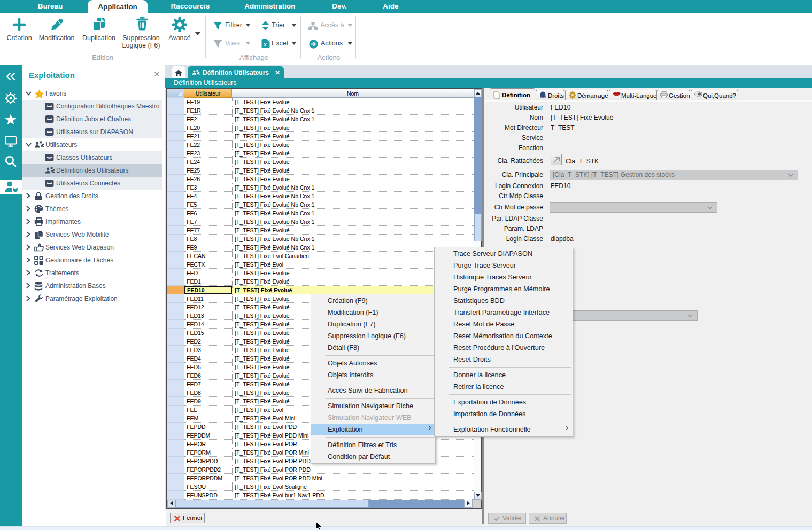 The height and width of the screenshot is (530, 812). I want to click on svg-text: x, so click(265, 45).